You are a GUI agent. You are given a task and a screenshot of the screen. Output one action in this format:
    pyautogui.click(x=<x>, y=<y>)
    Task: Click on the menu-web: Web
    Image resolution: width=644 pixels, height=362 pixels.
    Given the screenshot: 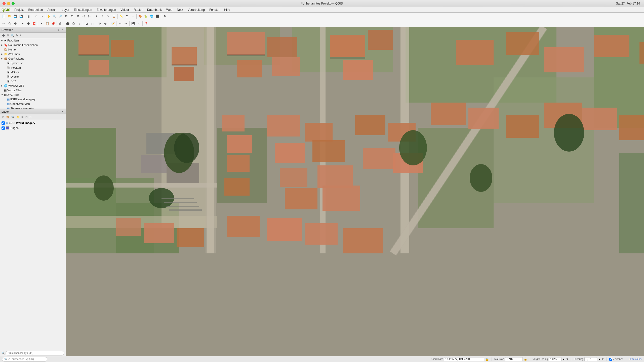 What is the action you would take?
    pyautogui.click(x=169, y=10)
    